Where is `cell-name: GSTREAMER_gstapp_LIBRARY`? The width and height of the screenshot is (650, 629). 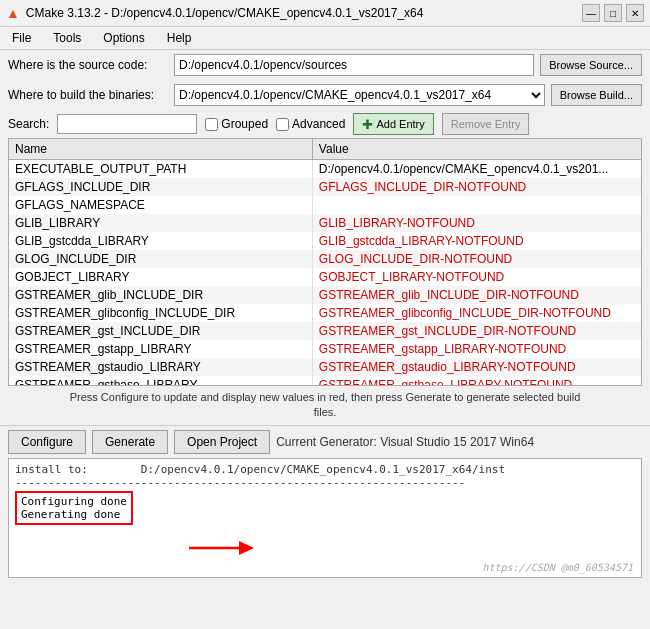
cell-name: GSTREAMER_gstapp_LIBRARY is located at coordinates (160, 349).